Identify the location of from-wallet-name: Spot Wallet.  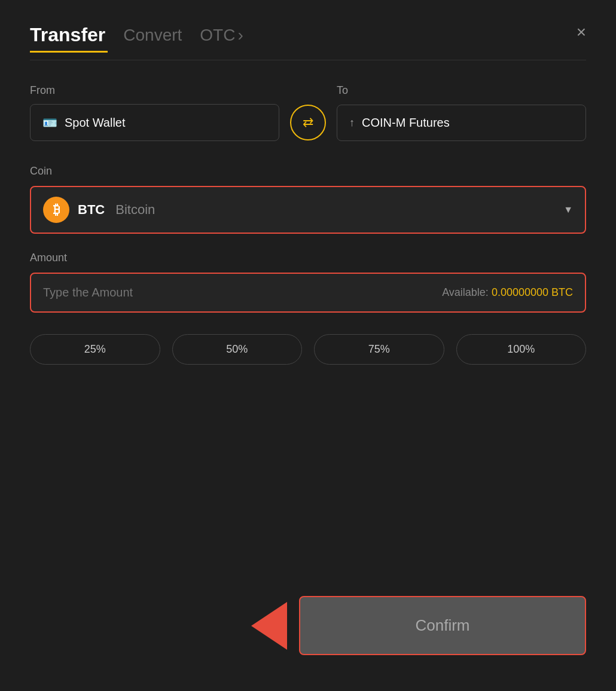
(95, 123).